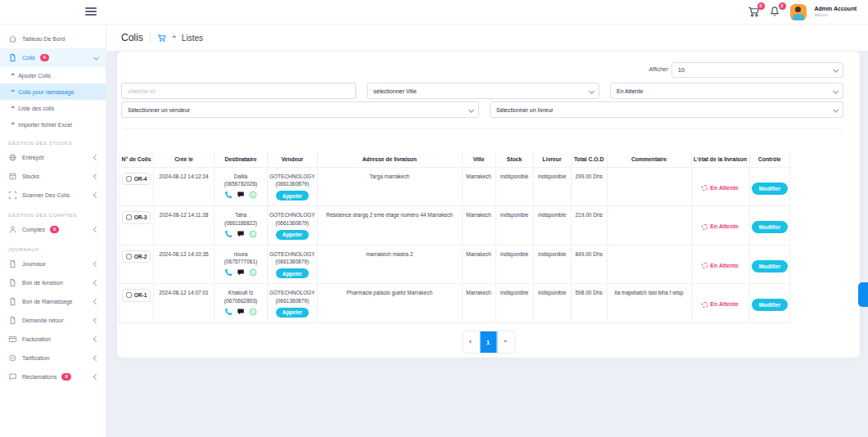 The width and height of the screenshot is (868, 437). Describe the element at coordinates (33, 157) in the screenshot. I see `sidebar-item-label: Entrepôt` at that location.